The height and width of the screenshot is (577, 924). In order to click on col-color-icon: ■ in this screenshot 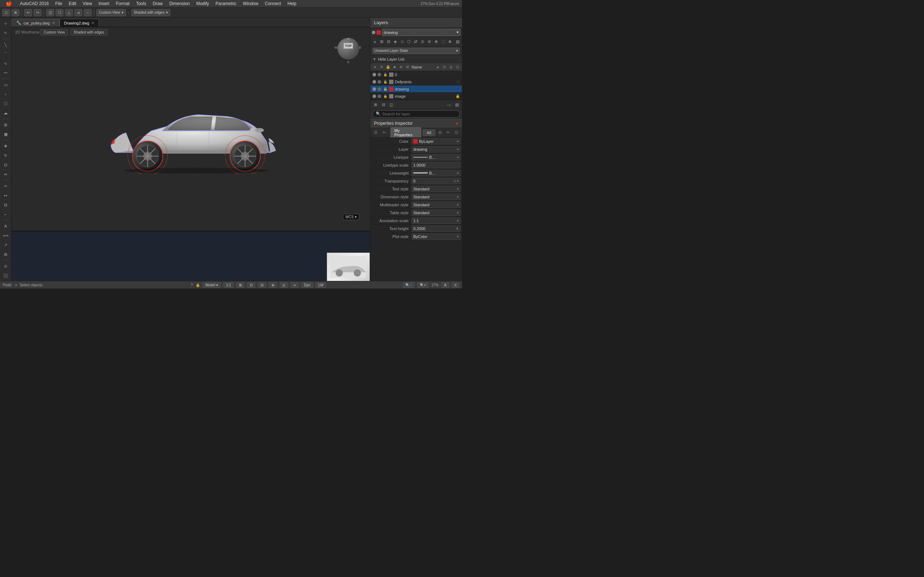, I will do `click(395, 67)`.